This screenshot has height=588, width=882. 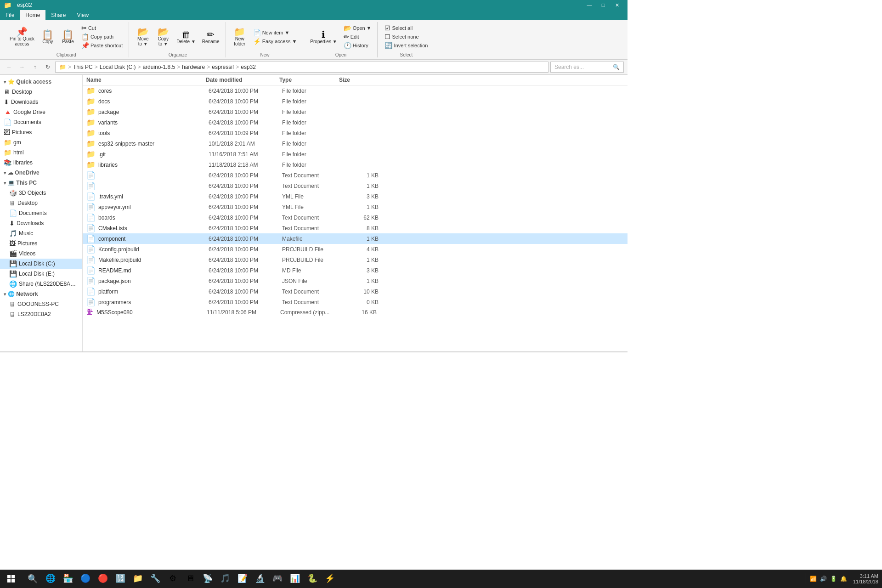 What do you see at coordinates (41, 122) in the screenshot?
I see `sidebar-item-documents-qa: 📄 Documents 📌` at bounding box center [41, 122].